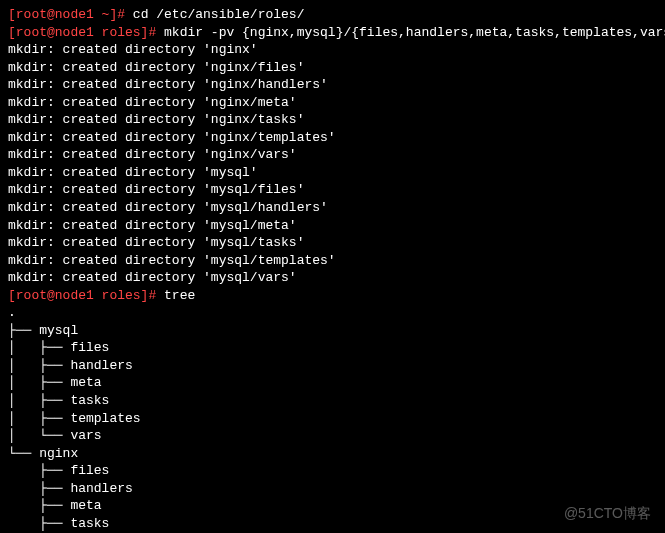 The image size is (665, 533). What do you see at coordinates (332, 33) in the screenshot?
I see `prompt-line-2: [root@node1 roles]# mkdir -pv {nginx,mys…` at bounding box center [332, 33].